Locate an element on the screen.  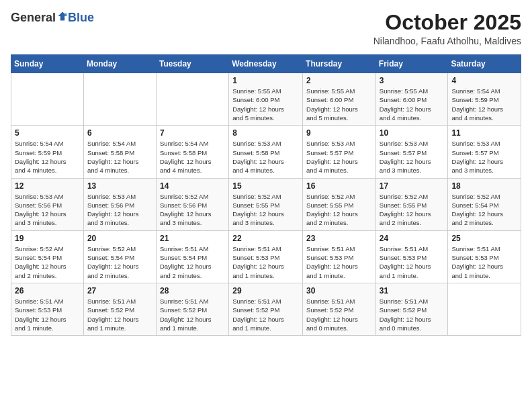
day-number: 27 is located at coordinates (120, 291).